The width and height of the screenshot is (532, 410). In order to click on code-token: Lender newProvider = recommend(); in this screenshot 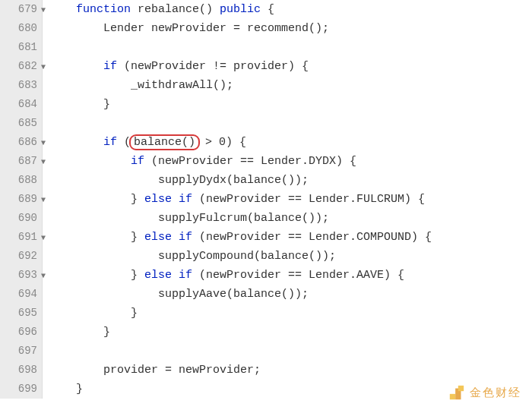, I will do `click(216, 29)`.